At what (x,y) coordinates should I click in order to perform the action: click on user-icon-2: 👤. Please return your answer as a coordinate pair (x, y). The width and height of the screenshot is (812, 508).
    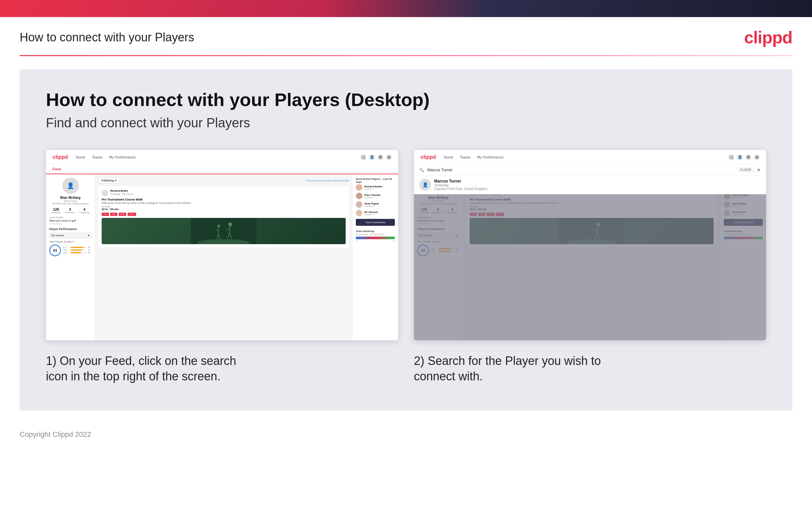
    Looking at the image, I should click on (740, 157).